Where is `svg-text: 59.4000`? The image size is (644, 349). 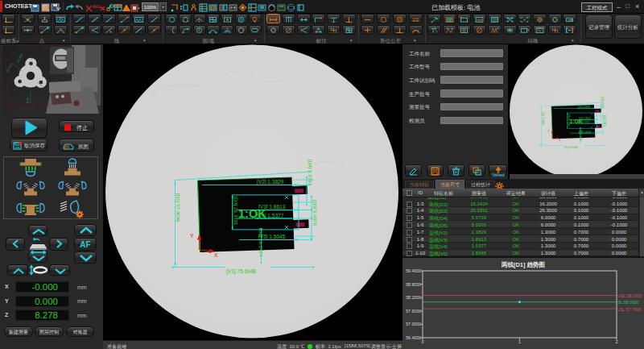
svg-text: 59.4000 is located at coordinates (414, 271).